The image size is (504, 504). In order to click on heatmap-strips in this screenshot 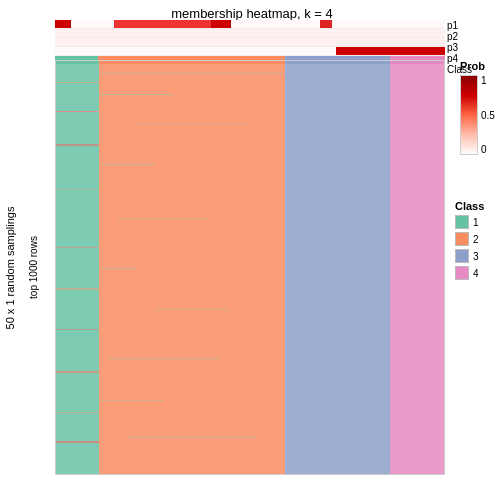, I will do `click(250, 40)`.